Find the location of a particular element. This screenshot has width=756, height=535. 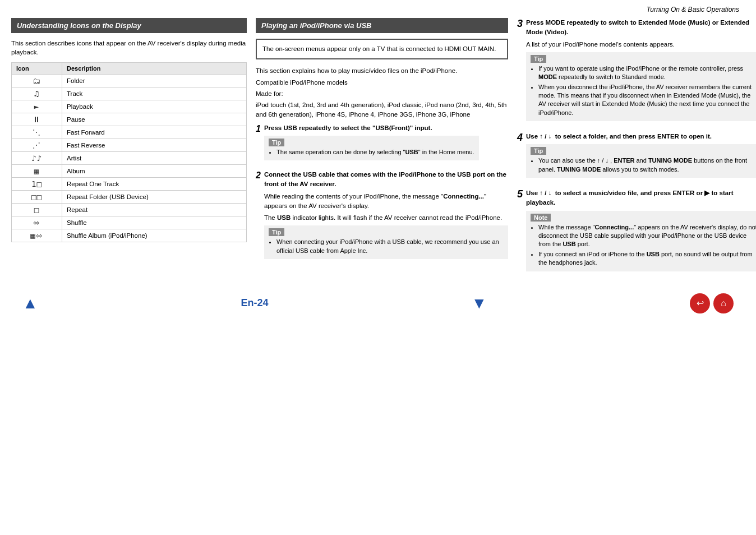

icon-cell: ♪♪ is located at coordinates (37, 158).